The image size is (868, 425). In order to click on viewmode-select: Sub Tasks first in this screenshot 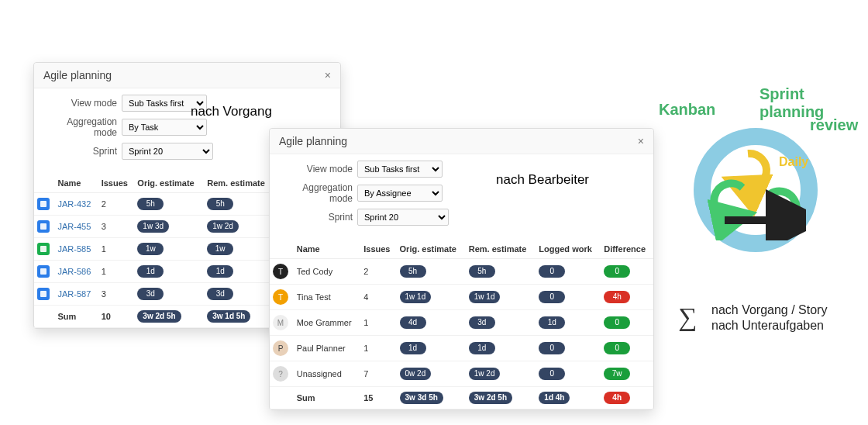, I will do `click(400, 169)`.